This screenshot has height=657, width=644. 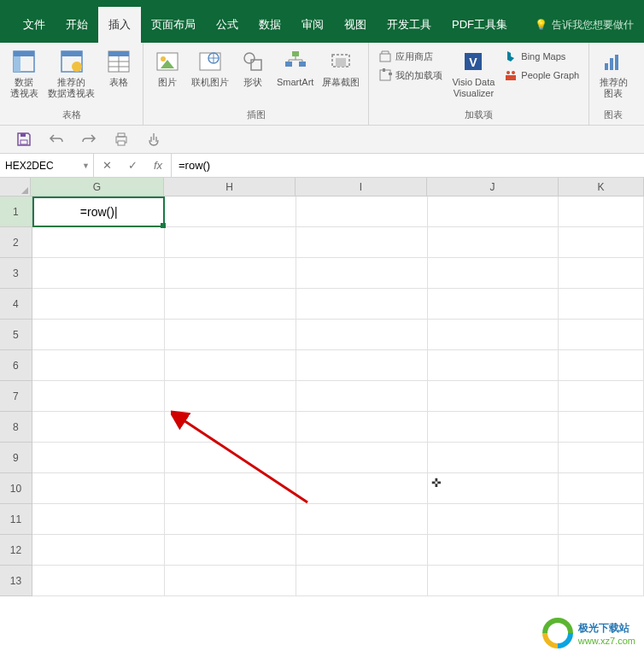 I want to click on cell-H3, so click(x=231, y=273).